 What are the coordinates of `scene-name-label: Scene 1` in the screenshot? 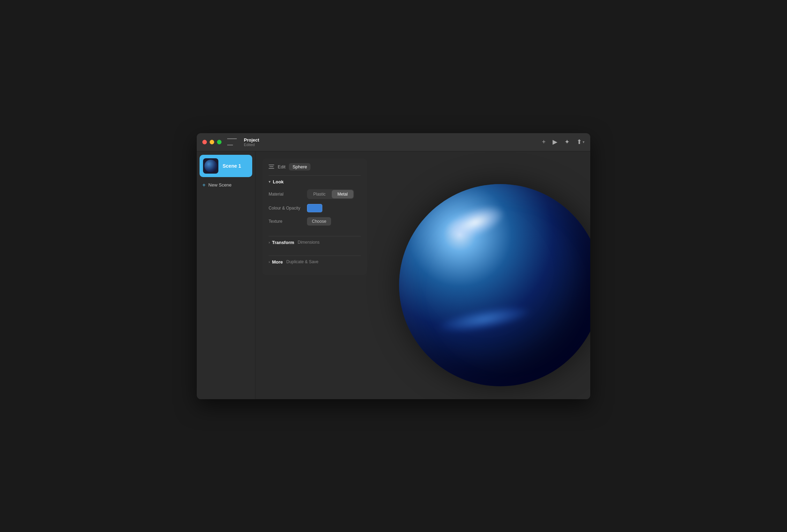 It's located at (232, 166).